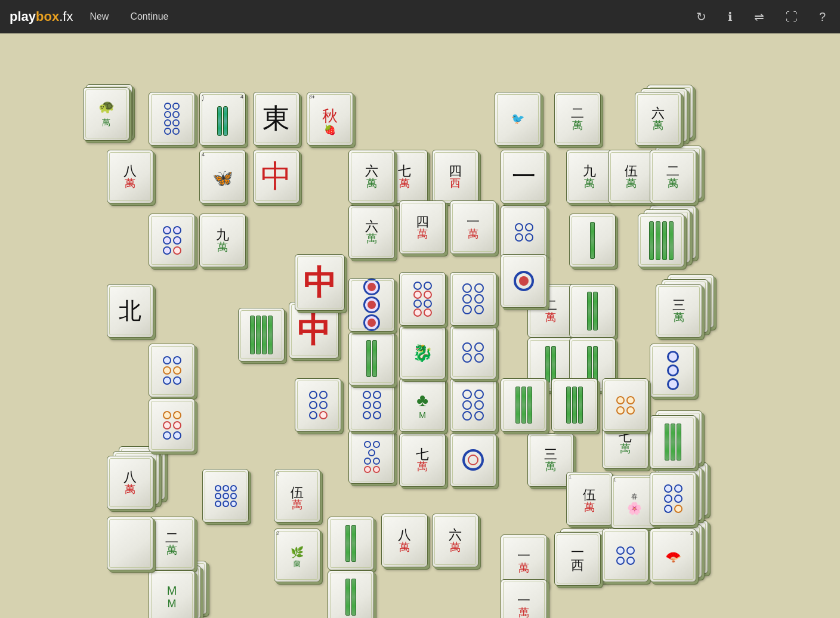 The image size is (840, 618). I want to click on navbar: playbox.fx New Continue ↻ ℹ ⇌ ⛶ ?, so click(420, 17).